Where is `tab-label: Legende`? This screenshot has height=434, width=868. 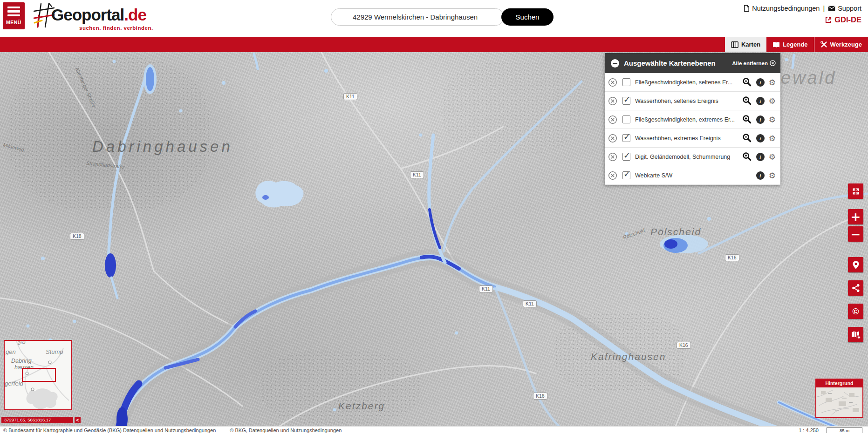 tab-label: Legende is located at coordinates (795, 45).